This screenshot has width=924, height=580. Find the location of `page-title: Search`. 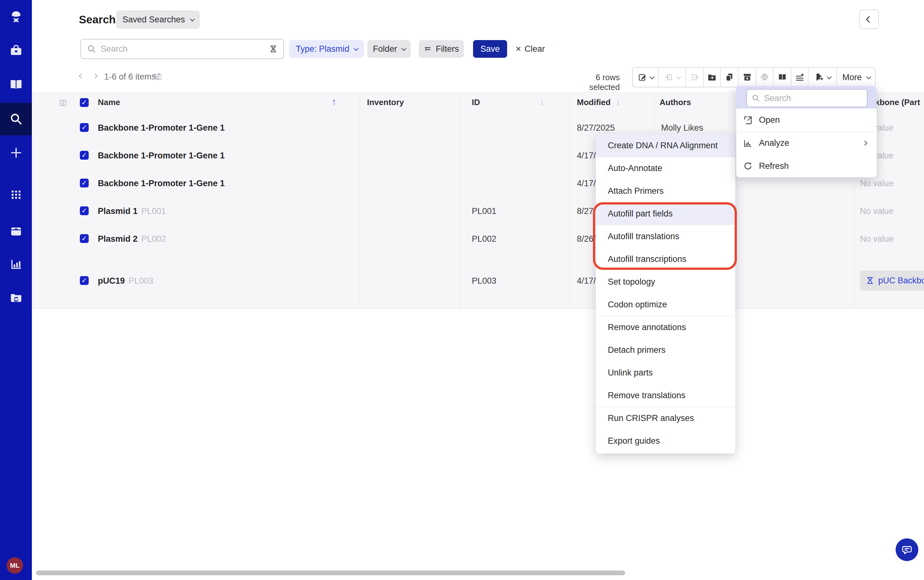

page-title: Search is located at coordinates (97, 20).